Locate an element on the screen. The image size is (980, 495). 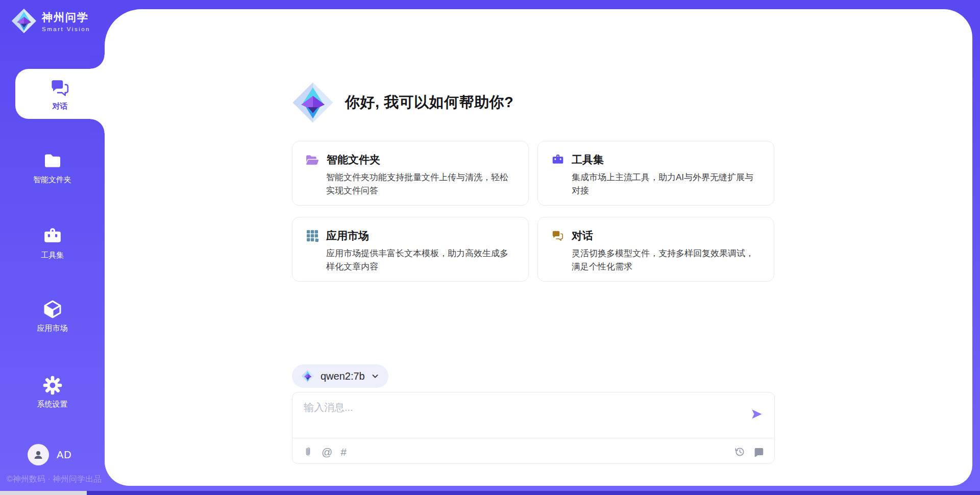
sidebar-item-label: 应用市场 is located at coordinates (53, 329).